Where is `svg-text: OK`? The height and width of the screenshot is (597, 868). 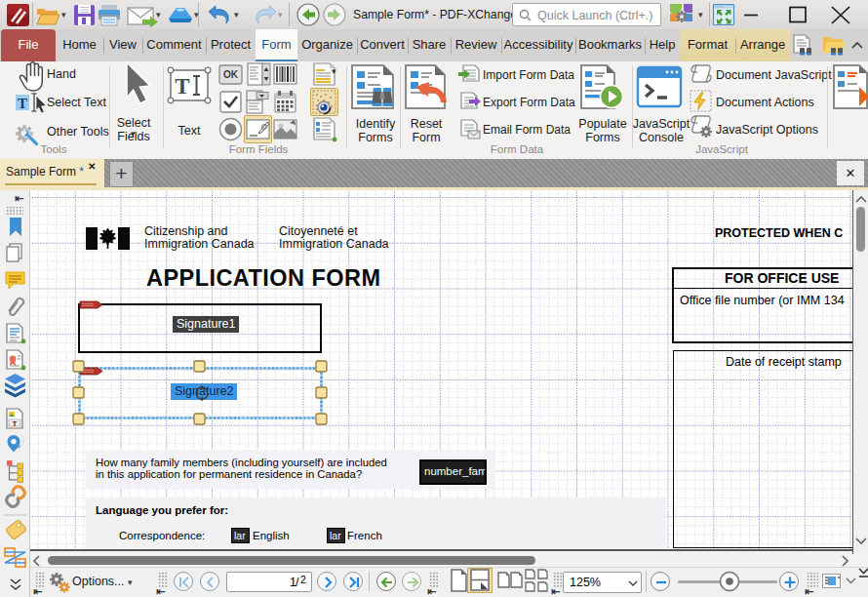
svg-text: OK is located at coordinates (231, 74).